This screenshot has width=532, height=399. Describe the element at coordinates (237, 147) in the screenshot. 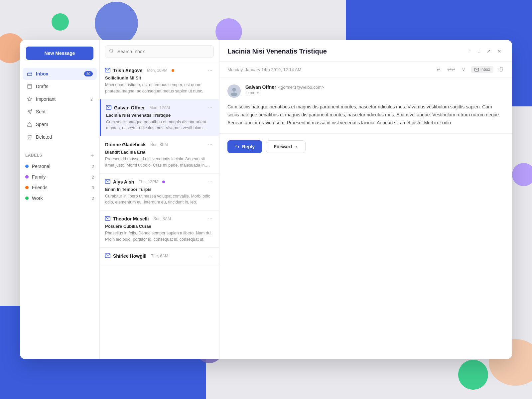

I see `reply-icon` at that location.